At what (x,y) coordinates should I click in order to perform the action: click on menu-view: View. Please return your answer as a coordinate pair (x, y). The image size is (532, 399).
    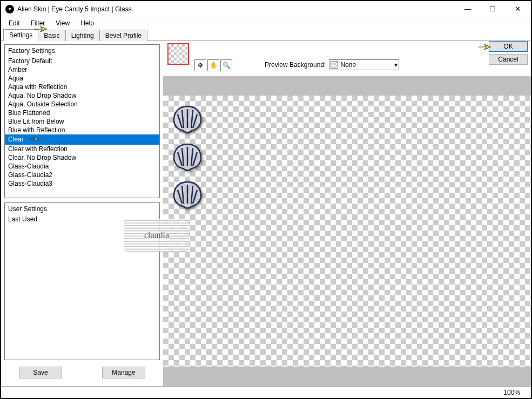
    Looking at the image, I should click on (63, 23).